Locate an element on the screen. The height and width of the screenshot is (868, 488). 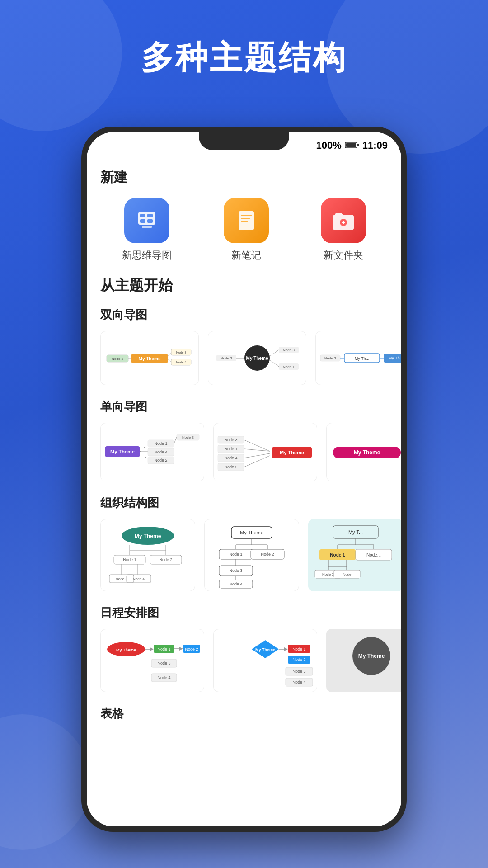
bidir-svg-3: My Th... Node 2 My Th... is located at coordinates (361, 358).